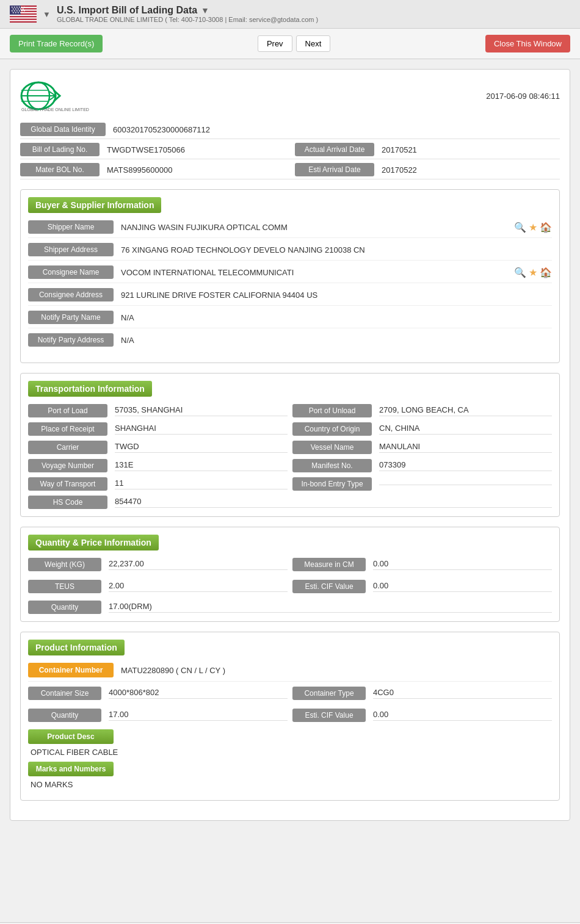 The width and height of the screenshot is (580, 924). What do you see at coordinates (158, 429) in the screenshot?
I see `place-of-receipt-field: Place of Receipt SHANGHAI` at bounding box center [158, 429].